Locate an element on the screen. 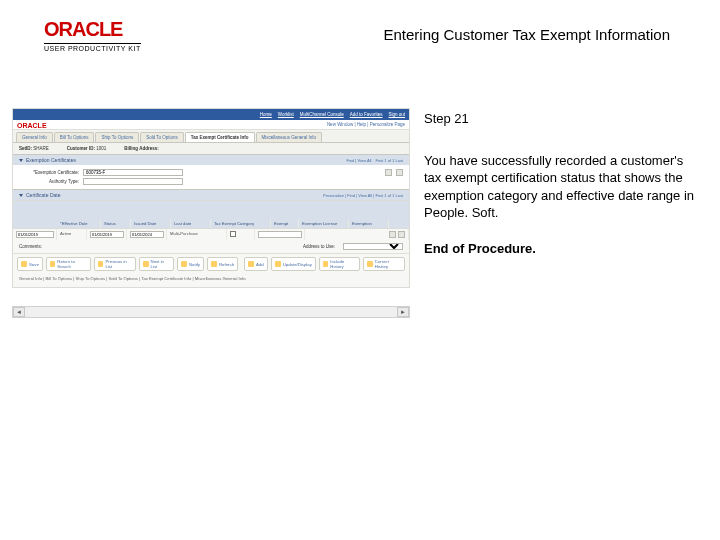 The height and width of the screenshot is (540, 720). add-row-icon is located at coordinates (388, 172).